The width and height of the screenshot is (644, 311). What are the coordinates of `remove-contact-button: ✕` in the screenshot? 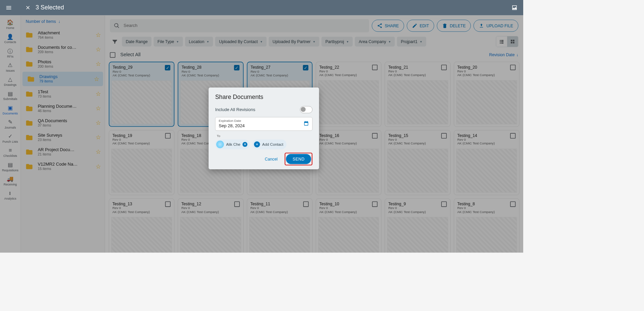 It's located at (245, 145).